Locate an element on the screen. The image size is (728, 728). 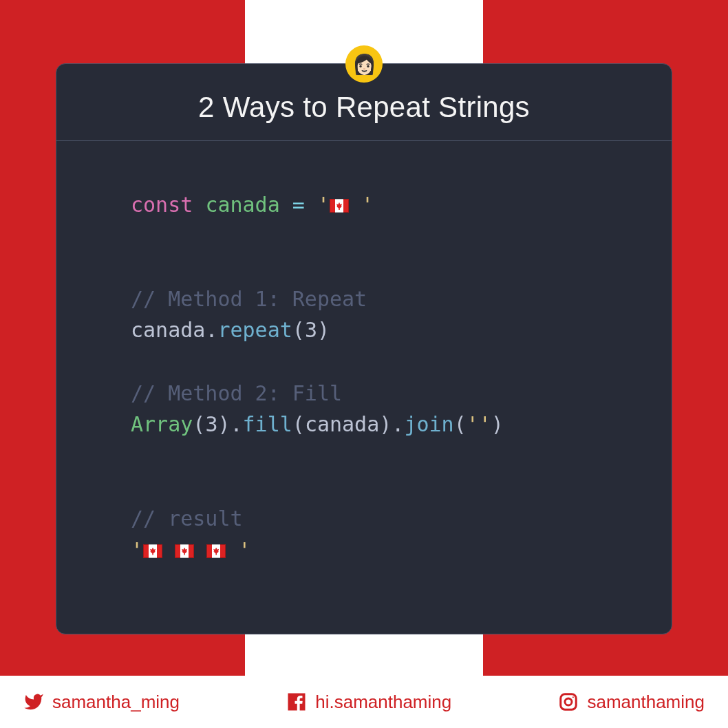
facebook-handle: hi.samanthaming is located at coordinates (383, 702).